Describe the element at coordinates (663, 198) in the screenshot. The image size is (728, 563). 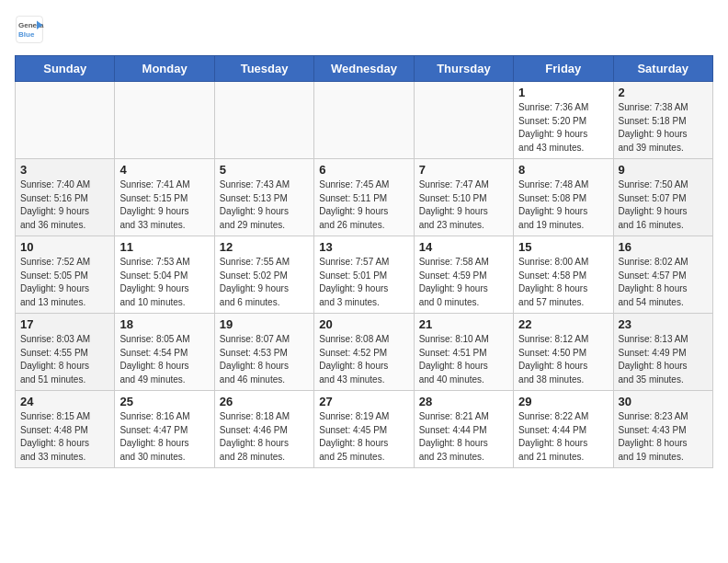
I see `calendar-cell: 9Sunrise: 7:50 AM Sunset: 5:07 PM Daylig…` at that location.